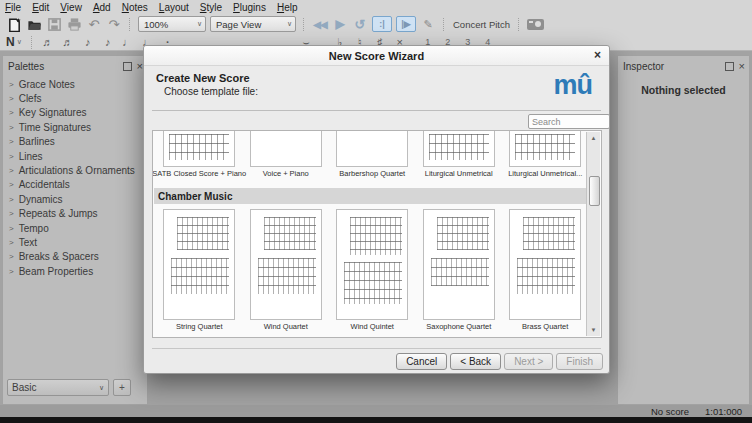 The image size is (752, 423). Describe the element at coordinates (406, 24) in the screenshot. I see `pan-score-toggle: |▶` at that location.